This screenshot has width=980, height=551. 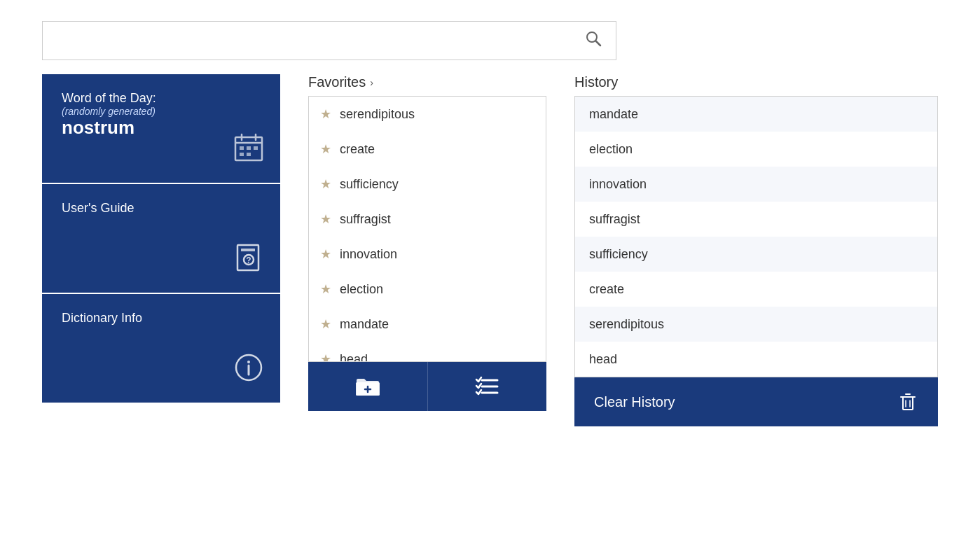 I want to click on add-favorite-button, so click(x=368, y=386).